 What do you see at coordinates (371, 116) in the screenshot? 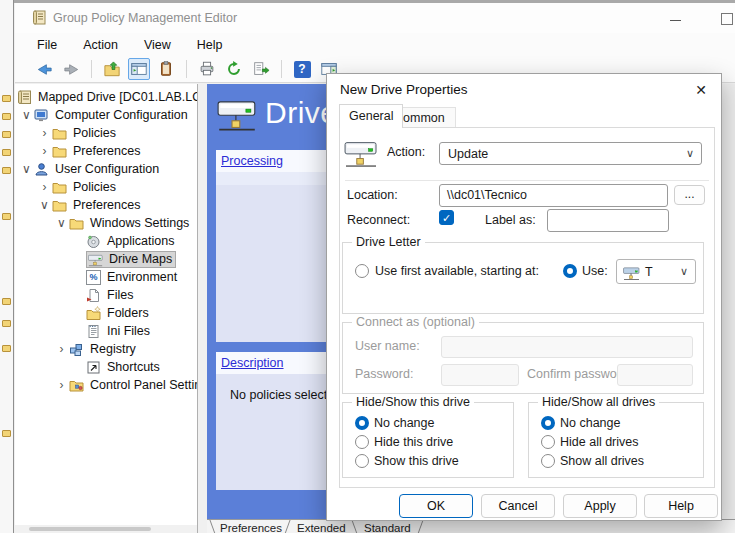
I see `tab-general: General` at bounding box center [371, 116].